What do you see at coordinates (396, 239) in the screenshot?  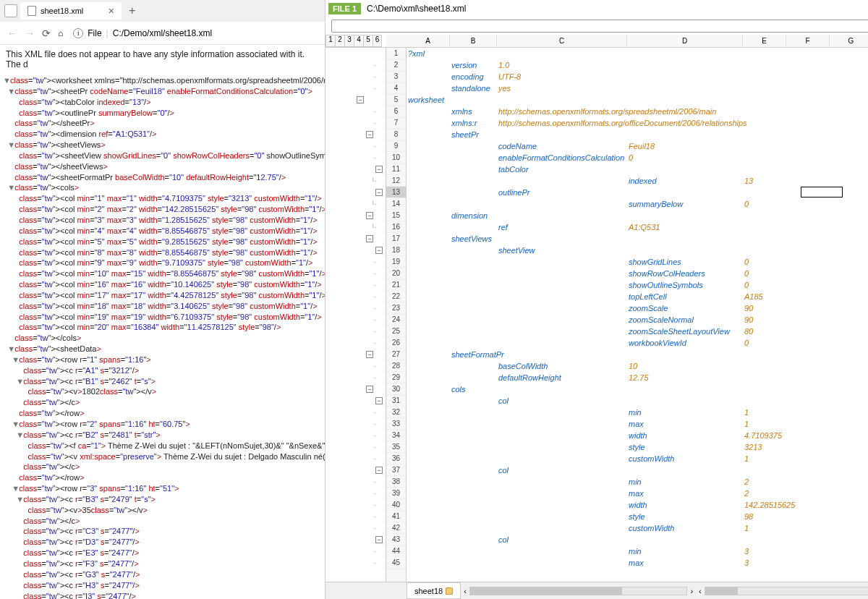 I see `row-number: 17` at bounding box center [396, 239].